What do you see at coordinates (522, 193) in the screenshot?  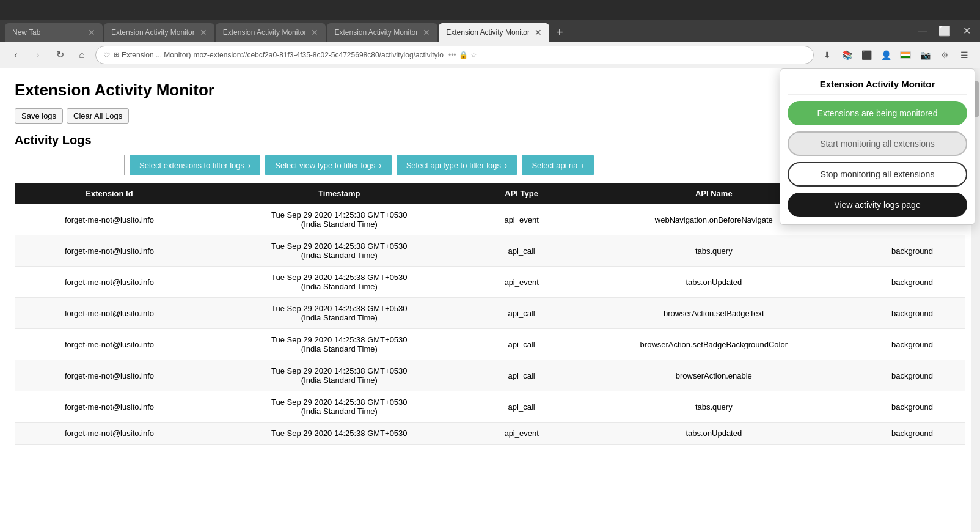 I see `col-api-type: API Type` at bounding box center [522, 193].